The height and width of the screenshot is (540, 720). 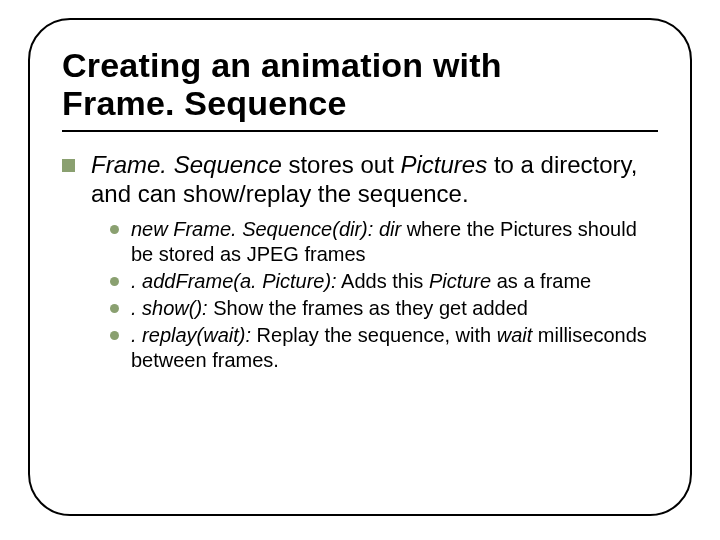 What do you see at coordinates (394, 348) in the screenshot?
I see `list-item-text: . replay(wait): Replay the sequence, wit…` at bounding box center [394, 348].